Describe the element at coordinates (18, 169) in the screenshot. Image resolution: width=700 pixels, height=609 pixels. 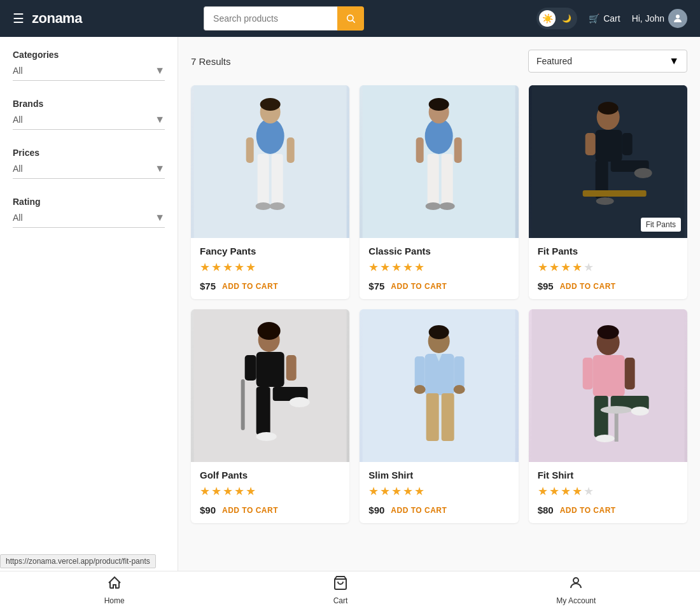
I see `filter-prices-value: All` at that location.